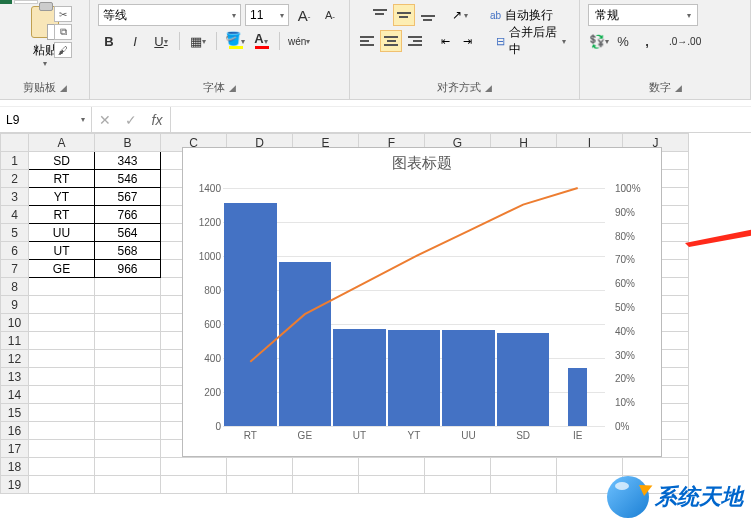 The width and height of the screenshot is (751, 524). What do you see at coordinates (15, 251) in the screenshot?
I see `row-header: 6` at bounding box center [15, 251].